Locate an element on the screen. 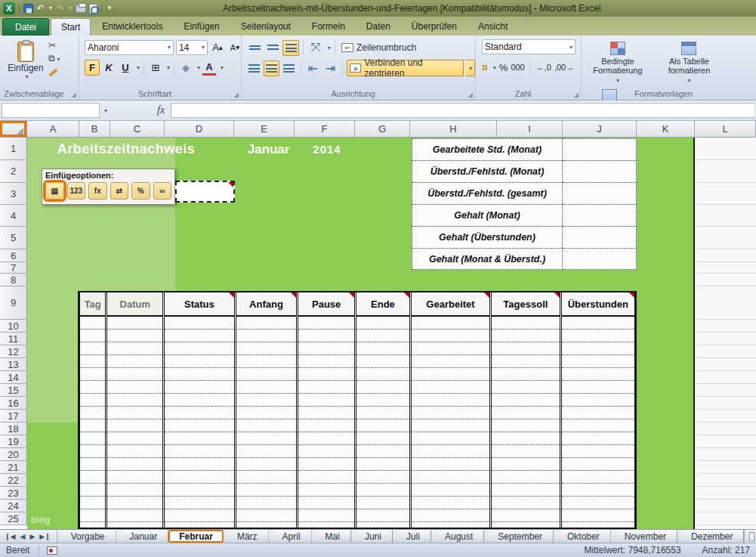  number-format-combo: Standard▾ is located at coordinates (529, 47).